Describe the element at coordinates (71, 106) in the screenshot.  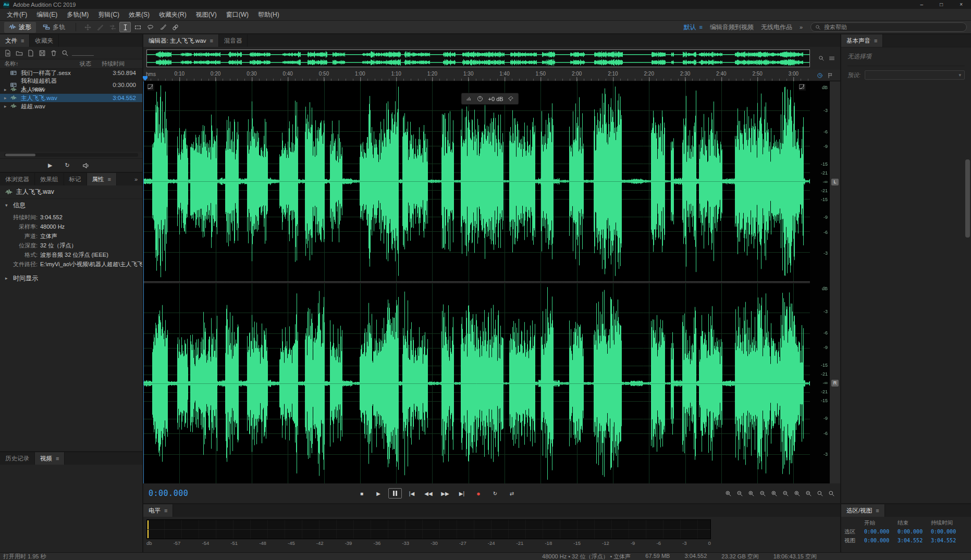
I see `file-row: ▸超超.wav` at that location.